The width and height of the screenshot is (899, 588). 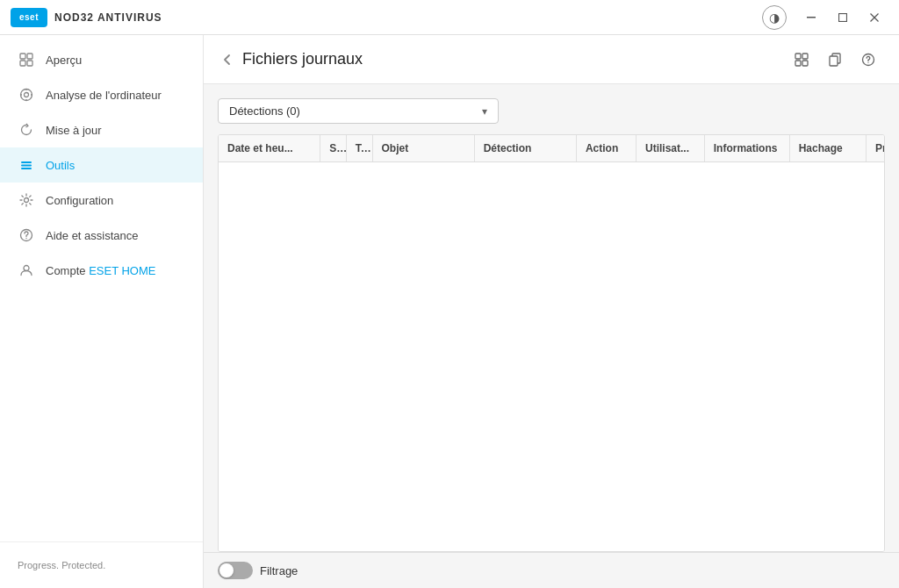 What do you see at coordinates (875, 148) in the screenshot?
I see `th-pre: Pre...` at bounding box center [875, 148].